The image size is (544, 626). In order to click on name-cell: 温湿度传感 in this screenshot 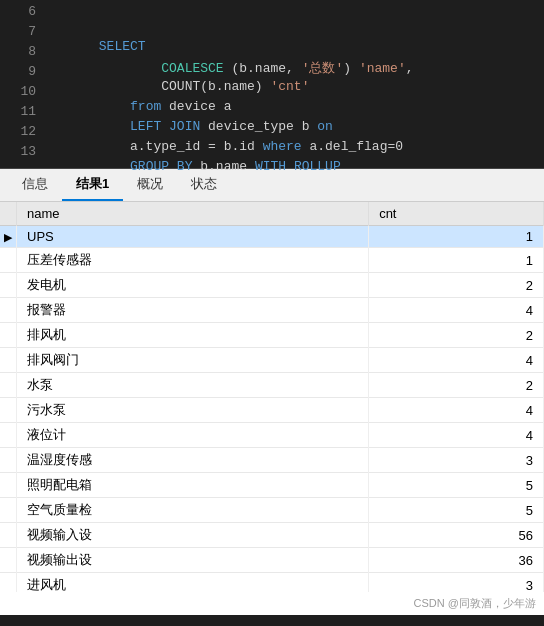, I will do `click(193, 460)`.